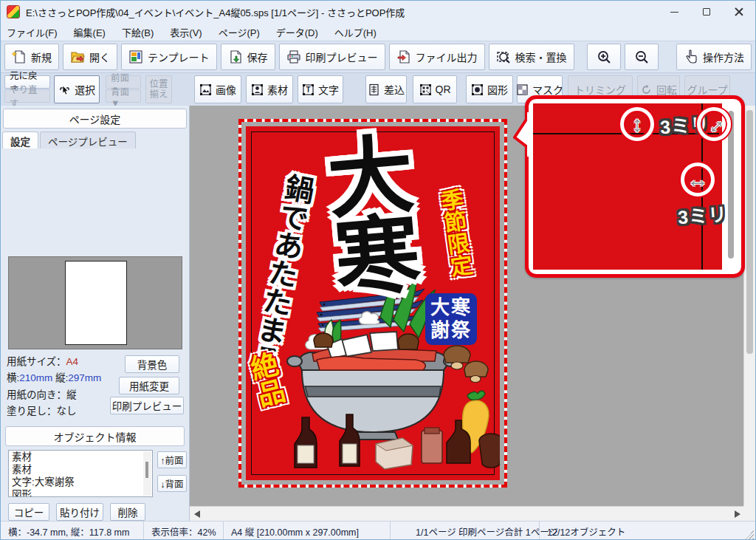 This screenshot has width=756, height=540. What do you see at coordinates (307, 530) in the screenshot?
I see `status-paper-size: A4 縦 [210.00mm x 297.00mm]` at bounding box center [307, 530].